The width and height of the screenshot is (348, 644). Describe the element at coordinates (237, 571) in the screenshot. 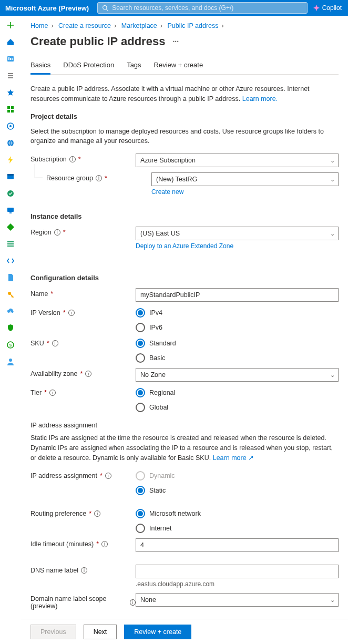

I see `dns-input` at that location.